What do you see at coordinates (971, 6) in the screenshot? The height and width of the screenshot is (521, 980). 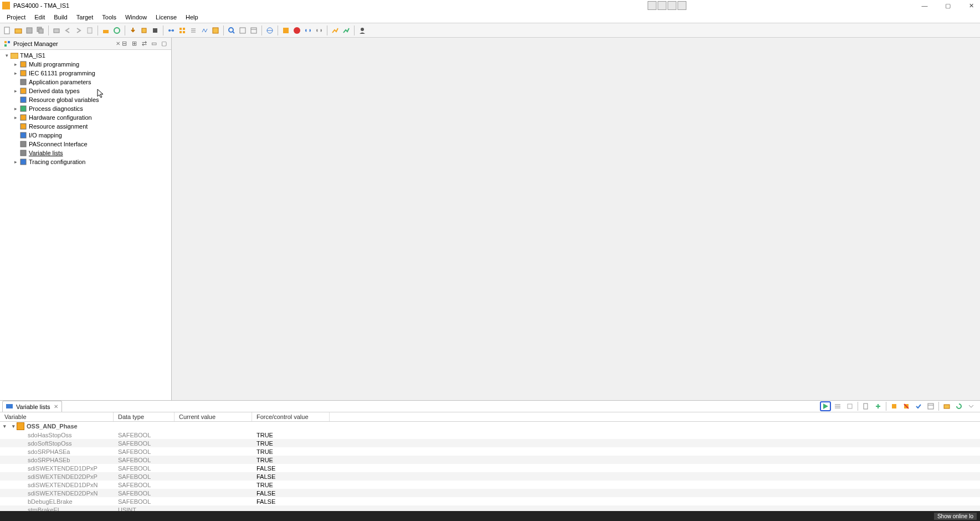 I see `close-button: ✕` at bounding box center [971, 6].